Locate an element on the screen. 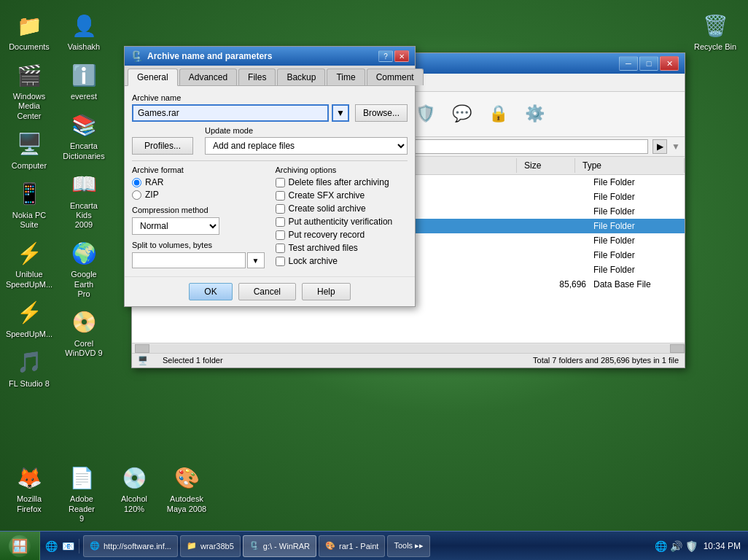  cancel-button: Cancel is located at coordinates (267, 292).